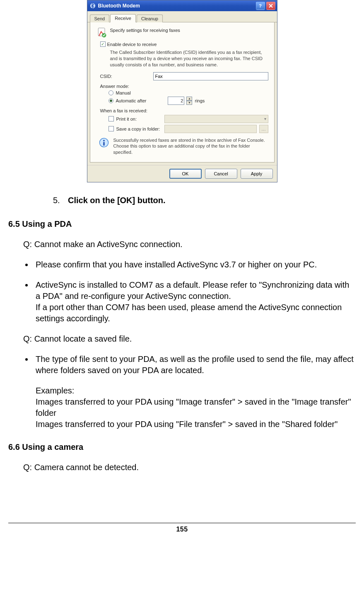 This screenshot has height=597, width=364. Describe the element at coordinates (117, 201) in the screenshot. I see `step-text: Click on the [OK] button.` at that location.